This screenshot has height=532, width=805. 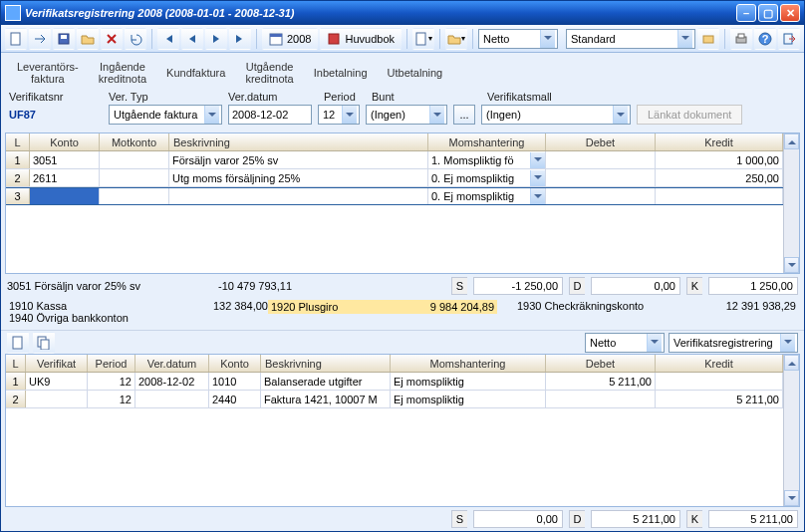 I want to click on col-debet: Debet, so click(x=601, y=141).